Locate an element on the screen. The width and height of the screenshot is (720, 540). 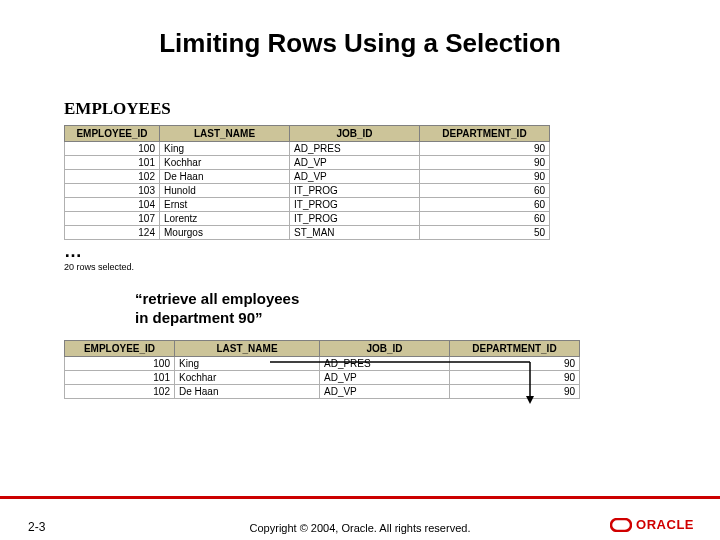
table-row: 103HunoldIT_PROG60 is located at coordinates (308, 191).